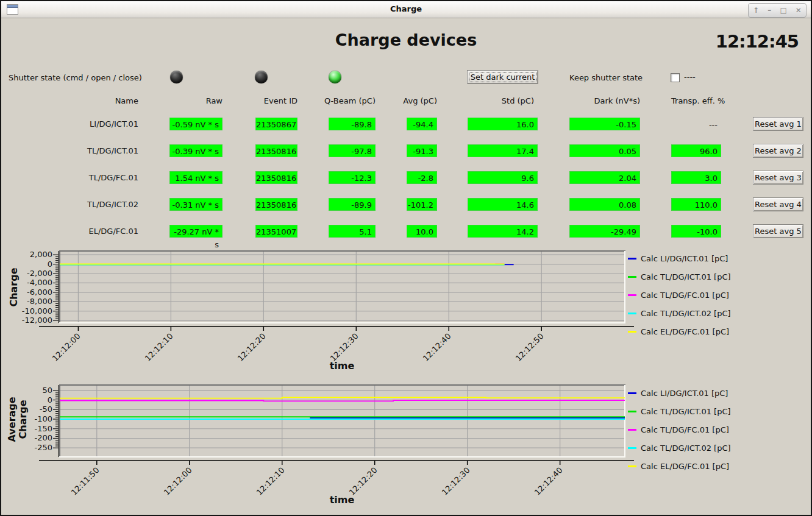 This screenshot has height=516, width=812. What do you see at coordinates (76, 78) in the screenshot?
I see `shutter-state-label: Shutter state (cmd / open / close)` at bounding box center [76, 78].